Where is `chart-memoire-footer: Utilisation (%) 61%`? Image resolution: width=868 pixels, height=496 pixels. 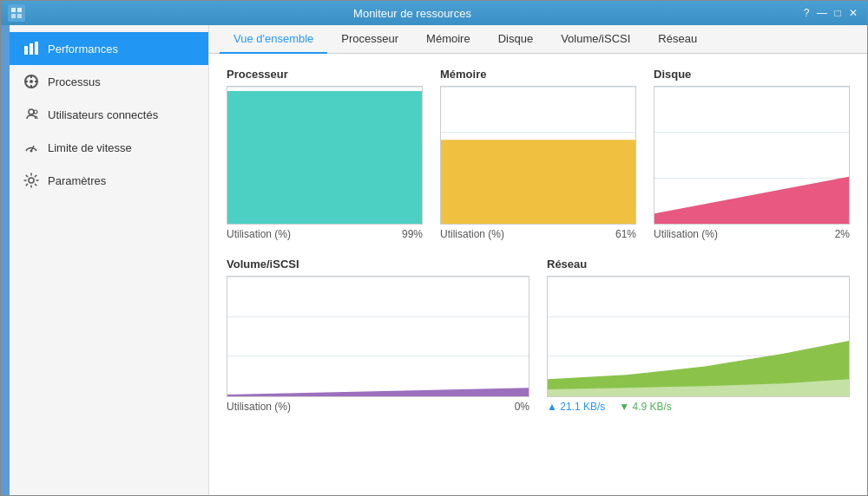
chart-memoire-footer: Utilisation (%) 61% is located at coordinates (538, 234).